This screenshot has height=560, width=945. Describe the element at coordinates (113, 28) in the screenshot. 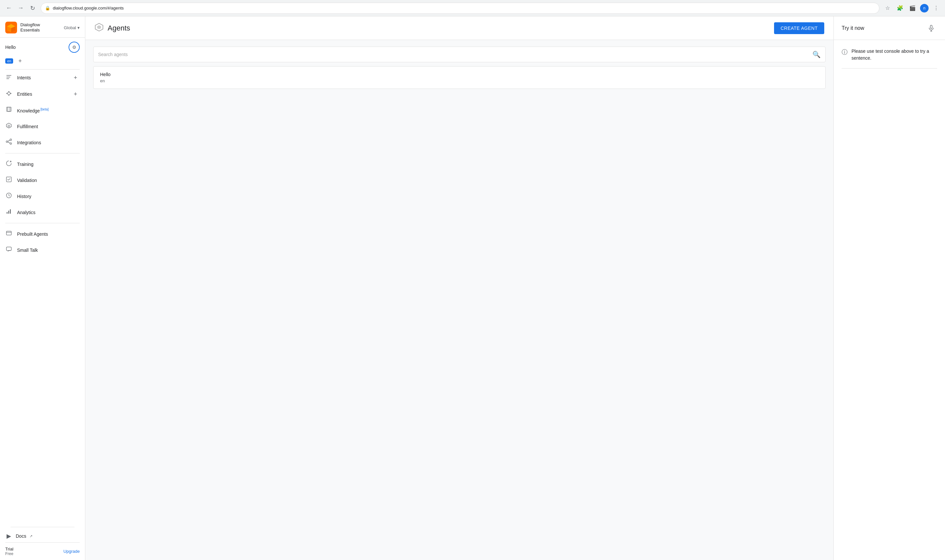

I see `header-left: Agents` at that location.